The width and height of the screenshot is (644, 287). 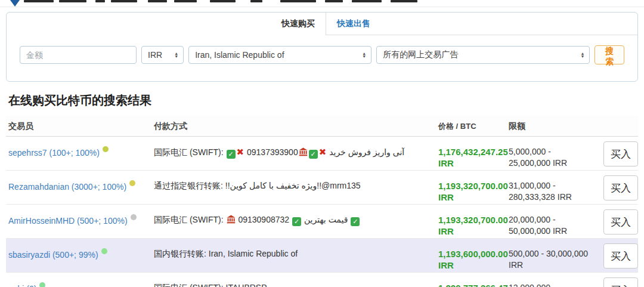 What do you see at coordinates (80, 221) in the screenshot?
I see `trader-cell: AmirHosseinMHD (500+; 100%)` at bounding box center [80, 221].